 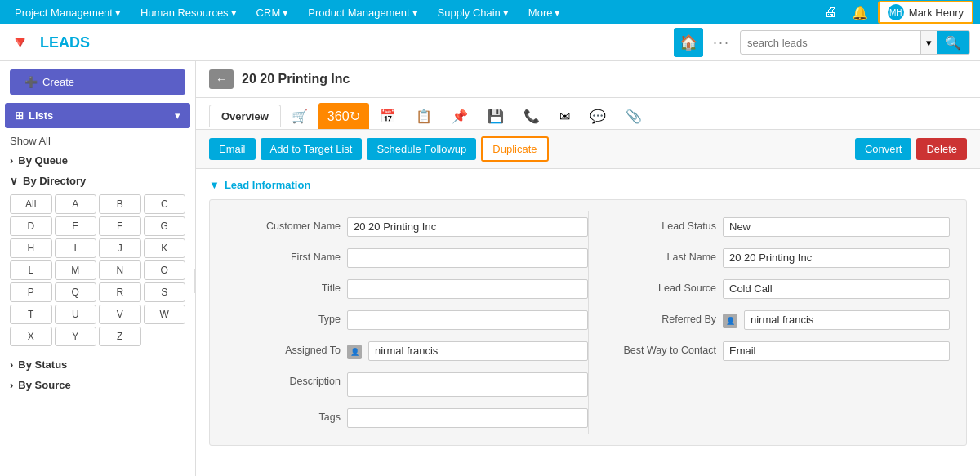 I want to click on tab-phone: 📞, so click(x=532, y=116).